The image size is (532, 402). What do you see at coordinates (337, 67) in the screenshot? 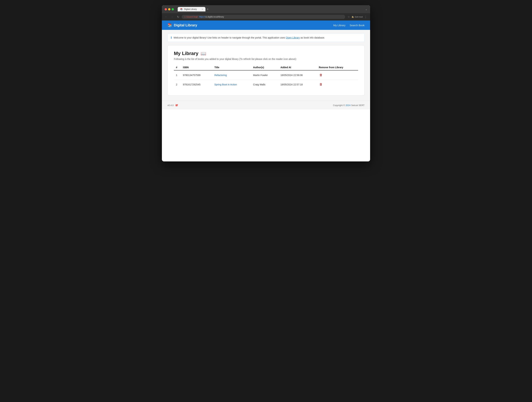
I see `col-remove: Remove from Library` at bounding box center [337, 67].